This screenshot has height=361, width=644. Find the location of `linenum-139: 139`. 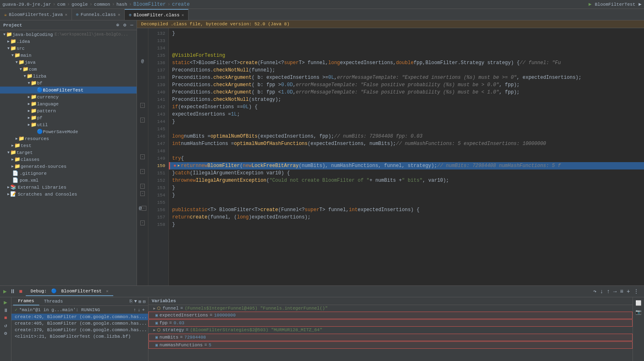

linenum-139: 139 is located at coordinates (159, 85).